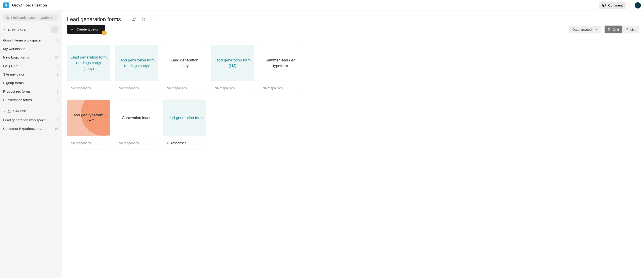 This screenshot has width=644, height=278. Describe the element at coordinates (616, 5) in the screenshot. I see `comment-label: Comment` at that location.